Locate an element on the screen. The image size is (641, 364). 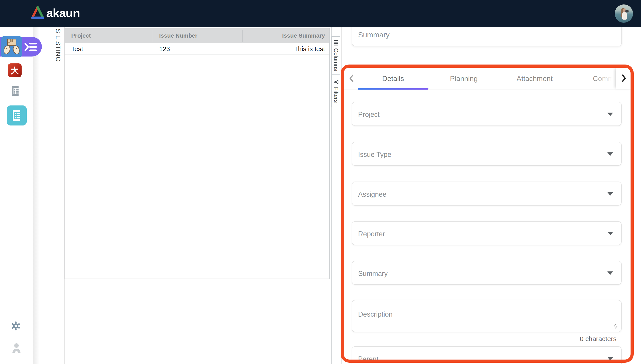
panel-left-divider is located at coordinates (342, 196).